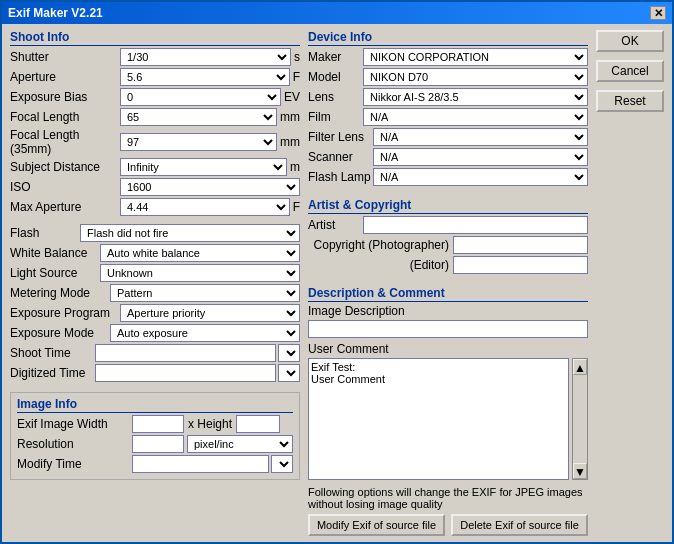 This screenshot has height=544, width=674. What do you see at coordinates (520, 265) in the screenshot?
I see `copyright-editor-input: Tony Chien` at bounding box center [520, 265].